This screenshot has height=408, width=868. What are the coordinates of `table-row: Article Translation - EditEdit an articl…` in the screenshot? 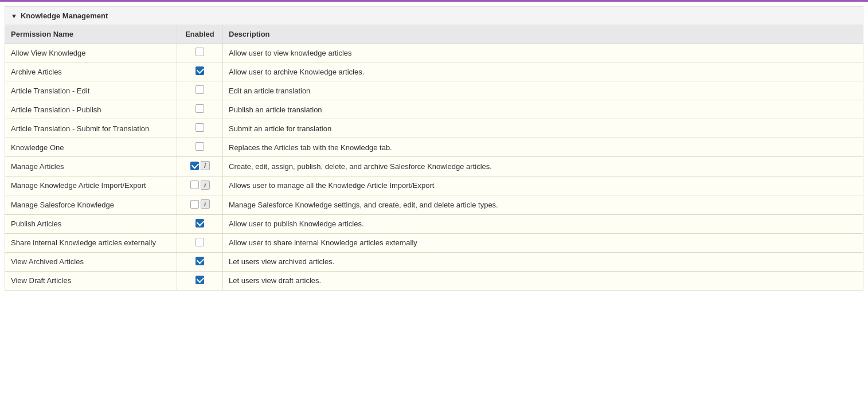 It's located at (435, 91).